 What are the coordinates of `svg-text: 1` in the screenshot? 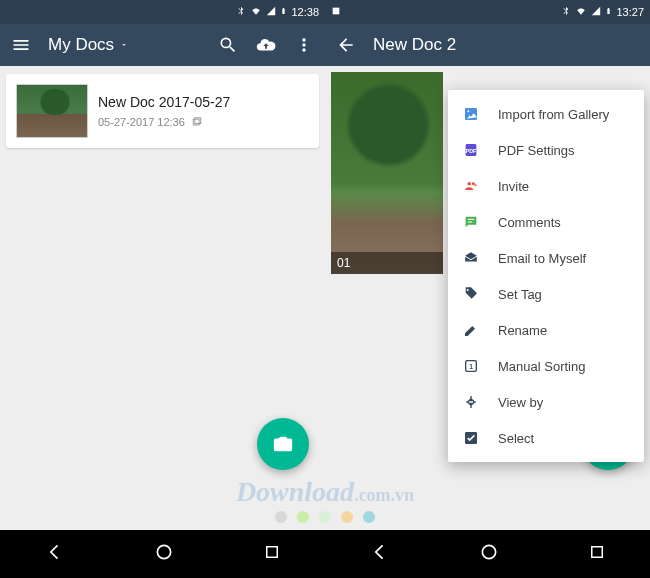 It's located at (471, 366).